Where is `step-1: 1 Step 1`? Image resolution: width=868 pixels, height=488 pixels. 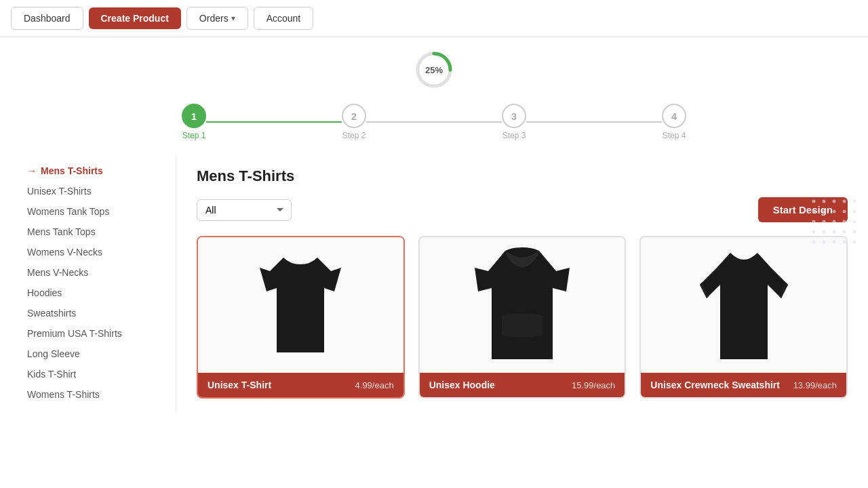
step-1: 1 Step 1 is located at coordinates (194, 122).